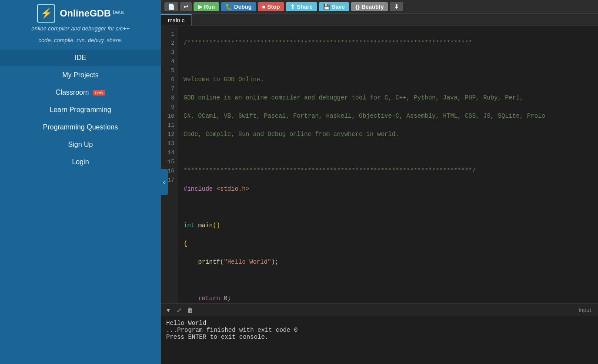 The width and height of the screenshot is (598, 364). I want to click on console-collapse-button: ▼, so click(168, 310).